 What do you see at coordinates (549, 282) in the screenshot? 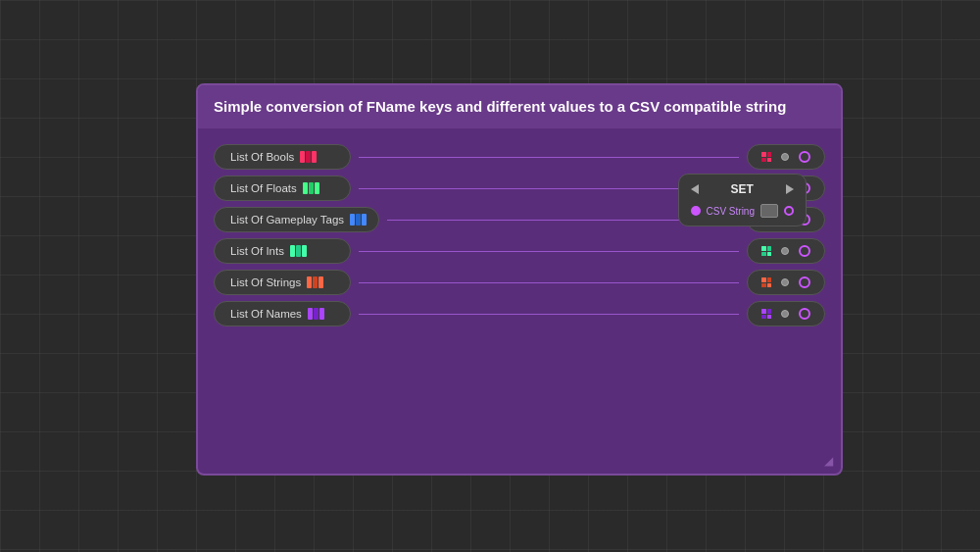
I see `line-strings` at bounding box center [549, 282].